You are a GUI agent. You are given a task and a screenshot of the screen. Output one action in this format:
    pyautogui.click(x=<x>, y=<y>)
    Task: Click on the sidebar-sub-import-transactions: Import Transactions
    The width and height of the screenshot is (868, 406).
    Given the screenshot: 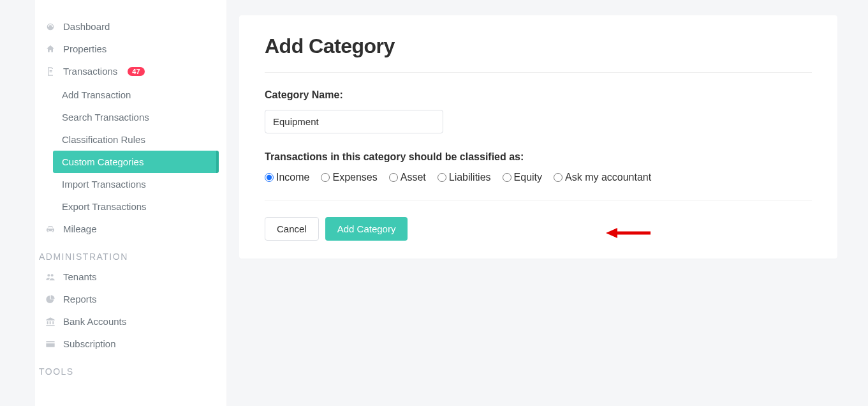 What is the action you would take?
    pyautogui.click(x=136, y=184)
    